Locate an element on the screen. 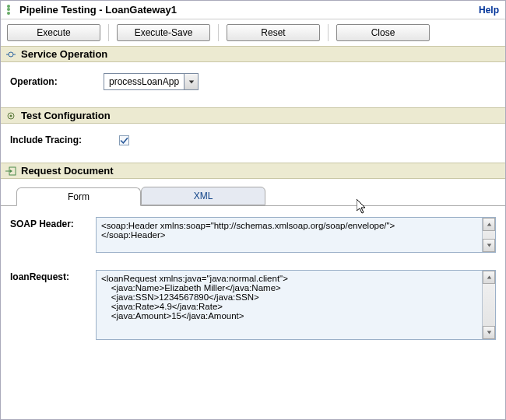 The height and width of the screenshot is (420, 506). request-doc-tabs: Form XML is located at coordinates (253, 196).